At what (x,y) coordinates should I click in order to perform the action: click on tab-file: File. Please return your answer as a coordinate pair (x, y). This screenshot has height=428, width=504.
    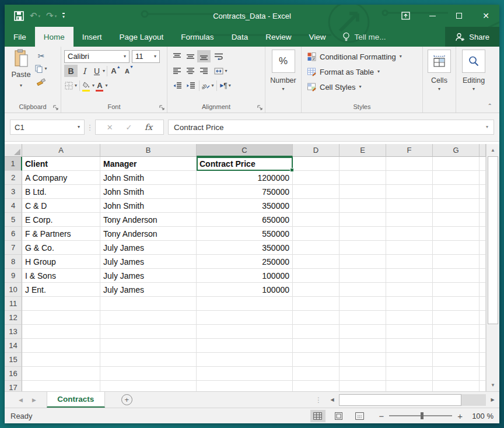
    Looking at the image, I should click on (20, 37).